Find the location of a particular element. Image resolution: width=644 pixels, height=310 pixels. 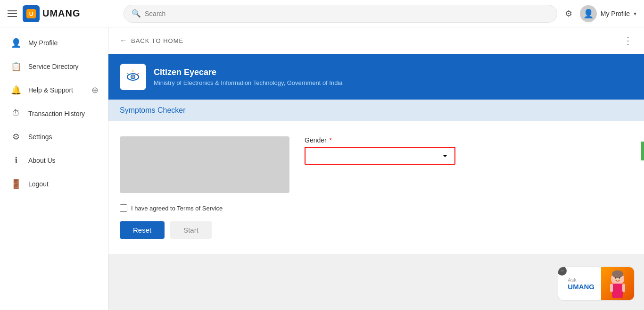

sidebar-item-about-us: ℹ About Us is located at coordinates (54, 160).